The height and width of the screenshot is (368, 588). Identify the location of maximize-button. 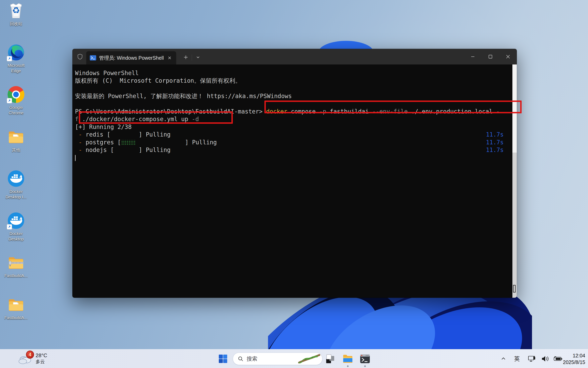
(491, 57).